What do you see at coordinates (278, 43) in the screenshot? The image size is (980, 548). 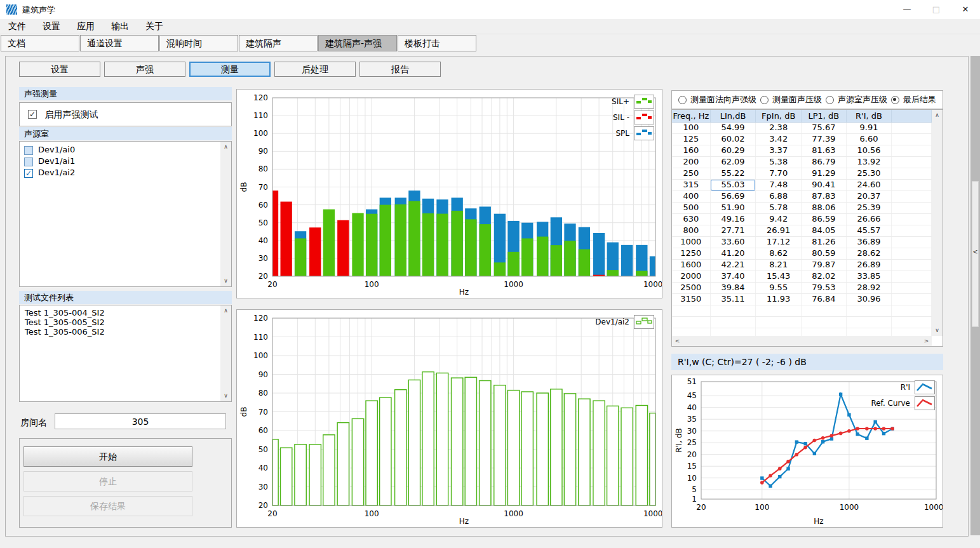 I see `main-tab: 建筑隔声` at bounding box center [278, 43].